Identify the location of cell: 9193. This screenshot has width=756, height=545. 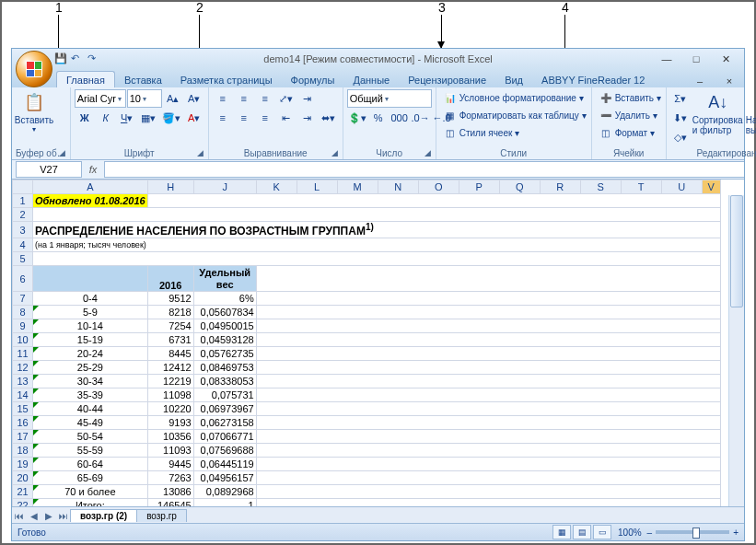
(170, 423).